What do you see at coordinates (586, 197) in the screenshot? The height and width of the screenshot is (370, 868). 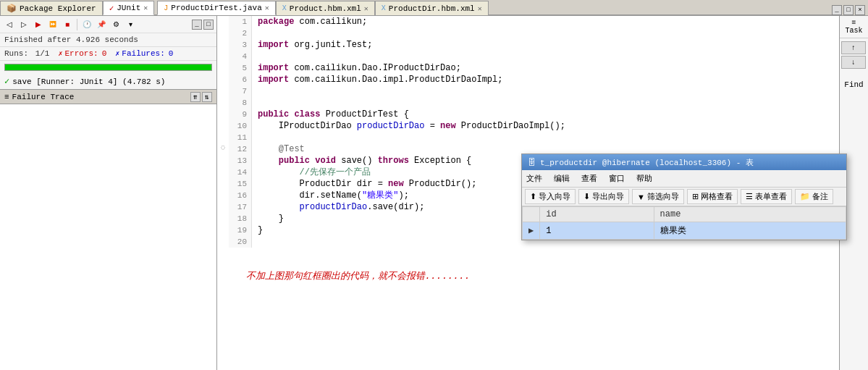 I see `export-icon: ⬇` at bounding box center [586, 197].